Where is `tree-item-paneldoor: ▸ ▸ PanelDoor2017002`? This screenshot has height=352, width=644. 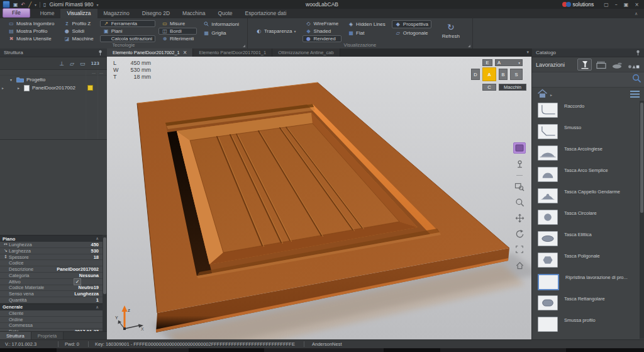
tree-item-paneldoor: ▸ ▸ PanelDoor2017002 is located at coordinates (53, 88).